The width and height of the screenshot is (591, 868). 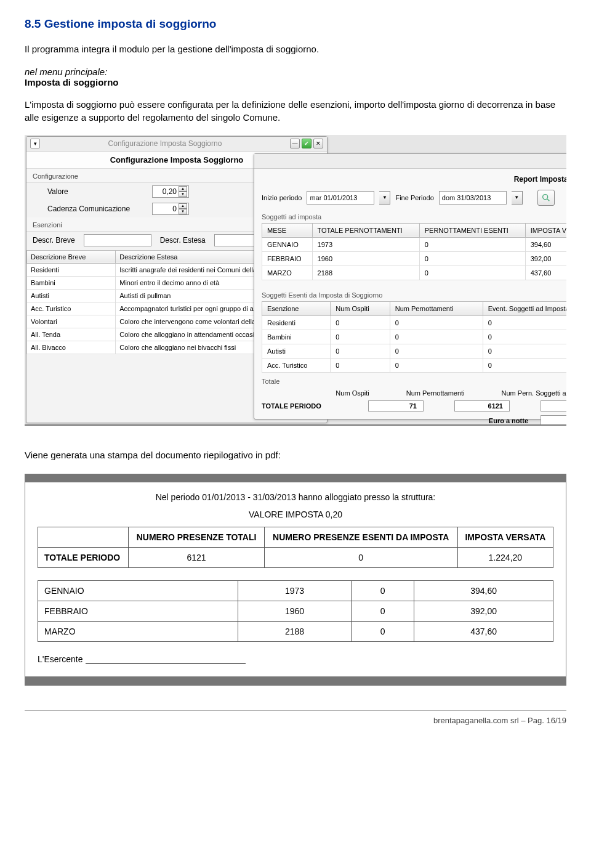 I want to click on pdf-sign-label: L'Esercente, so click(x=60, y=659).